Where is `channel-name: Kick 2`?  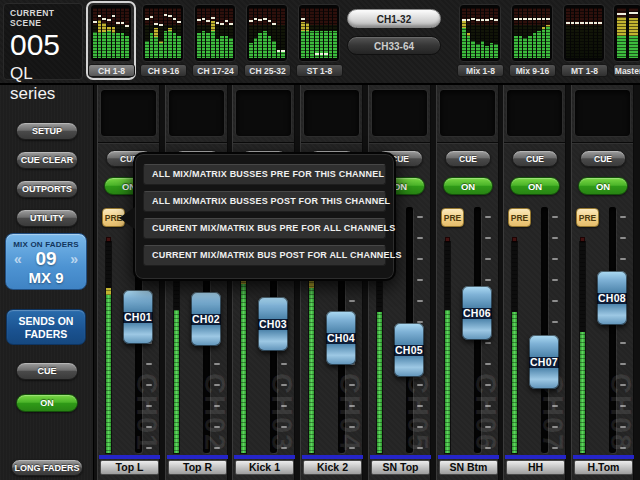
channel-name: Kick 2 is located at coordinates (332, 468).